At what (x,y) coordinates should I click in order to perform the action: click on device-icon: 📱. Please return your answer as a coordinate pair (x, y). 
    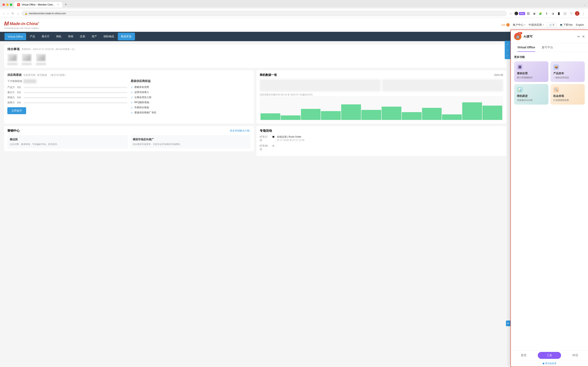
    Looking at the image, I should click on (559, 14).